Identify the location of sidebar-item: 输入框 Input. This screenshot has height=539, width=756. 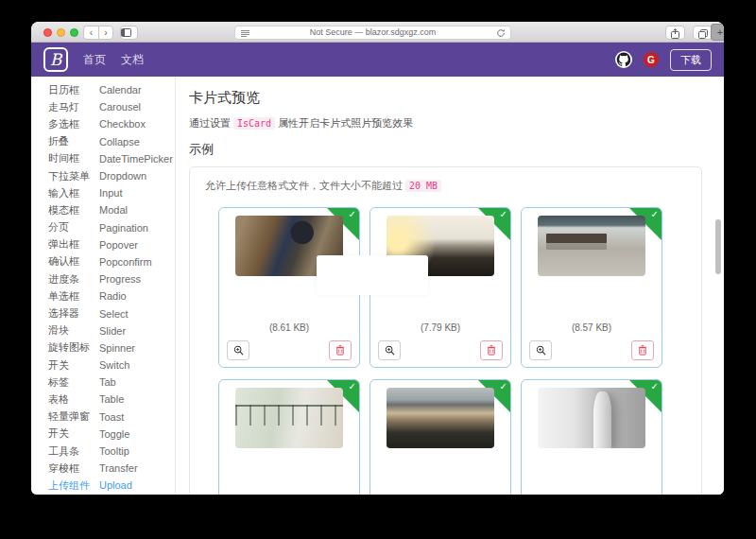
(103, 193).